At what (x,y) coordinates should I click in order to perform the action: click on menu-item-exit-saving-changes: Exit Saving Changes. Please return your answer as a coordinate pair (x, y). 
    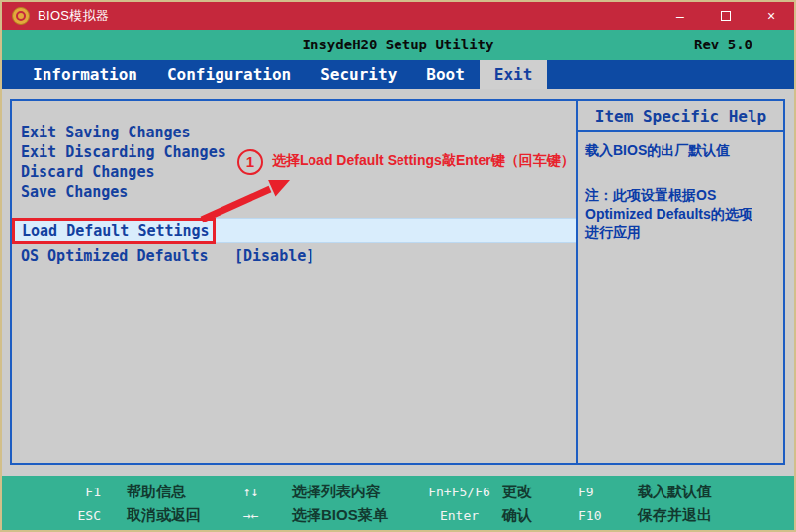
    Looking at the image, I should click on (106, 133).